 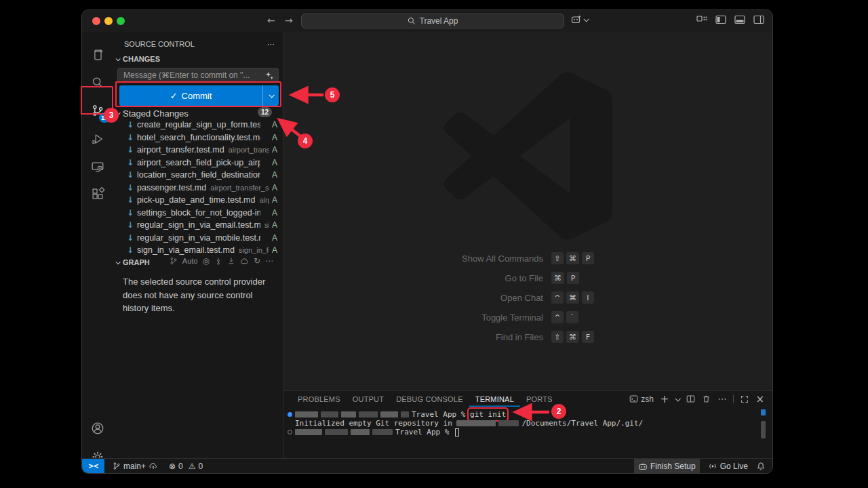 I want to click on staged-changes-header: Staged Changes 12, so click(x=197, y=114).